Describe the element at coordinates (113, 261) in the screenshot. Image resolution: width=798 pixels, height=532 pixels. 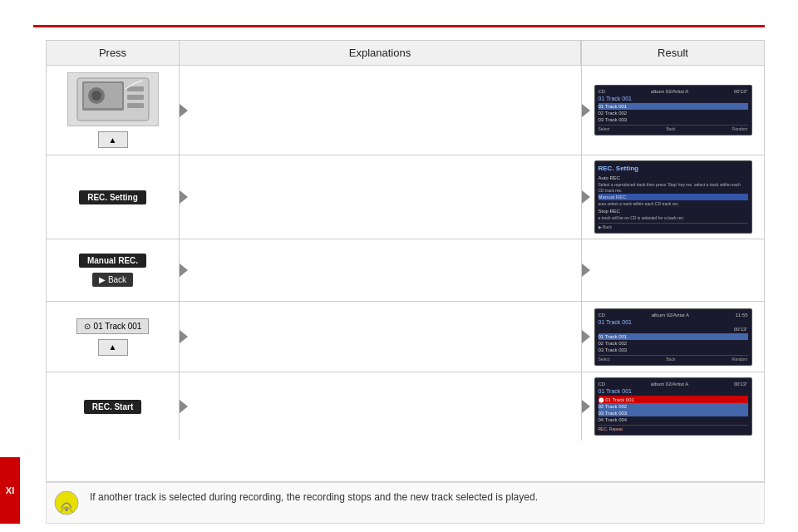
I see `manual-rec-button: Manual REC.` at that location.